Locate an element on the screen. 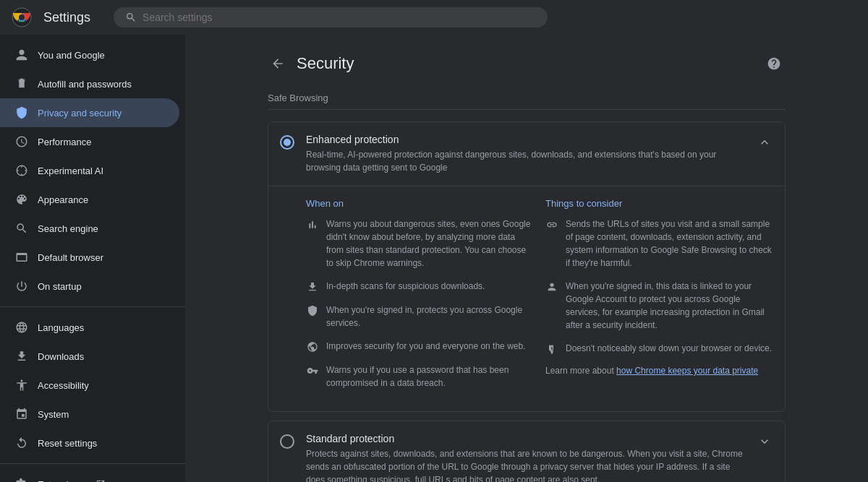  performance-icon is located at coordinates (22, 142).